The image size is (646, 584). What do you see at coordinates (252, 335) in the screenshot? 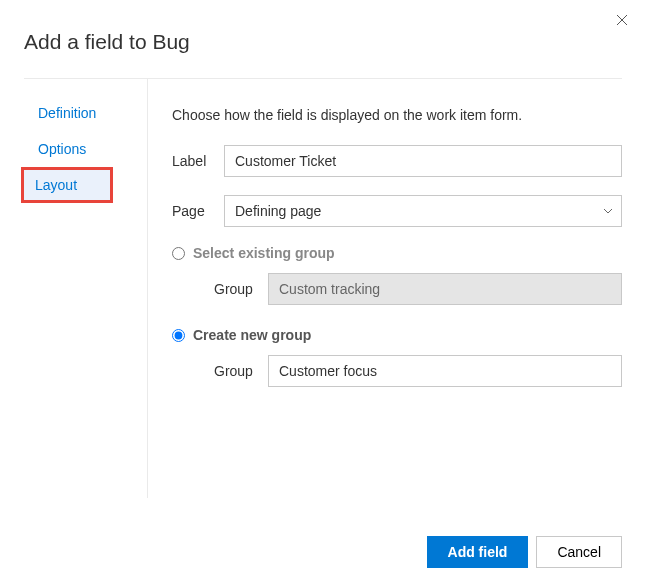
I see `new-group-radio-label: Create new group` at bounding box center [252, 335].